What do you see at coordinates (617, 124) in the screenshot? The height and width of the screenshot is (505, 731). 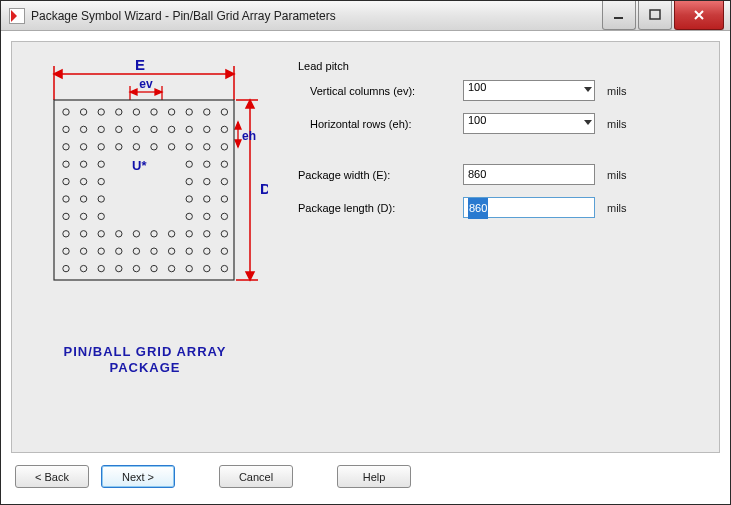 I see `horizontal-rows-unit: mils` at bounding box center [617, 124].